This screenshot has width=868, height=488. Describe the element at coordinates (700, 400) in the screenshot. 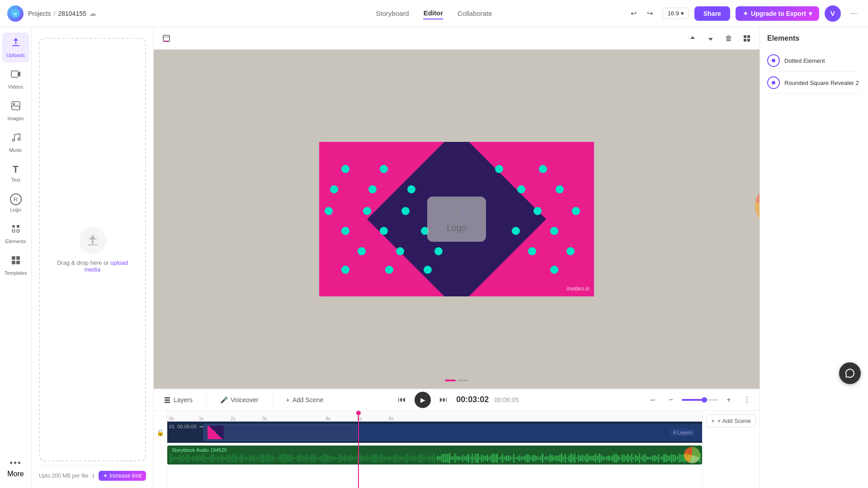

I see `timeline-right-controls: ↔ − + ⋮` at that location.